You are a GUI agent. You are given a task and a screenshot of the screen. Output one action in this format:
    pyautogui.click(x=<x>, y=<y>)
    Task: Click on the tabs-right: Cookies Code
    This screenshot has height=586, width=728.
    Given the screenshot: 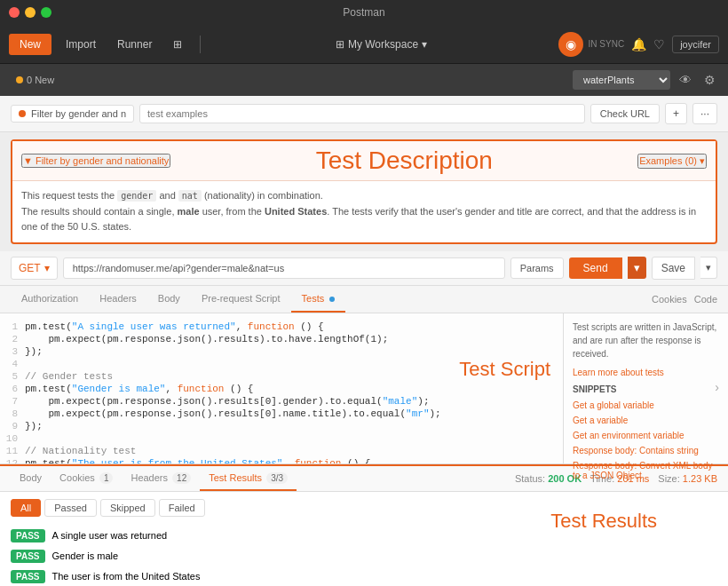 What is the action you would take?
    pyautogui.click(x=684, y=299)
    